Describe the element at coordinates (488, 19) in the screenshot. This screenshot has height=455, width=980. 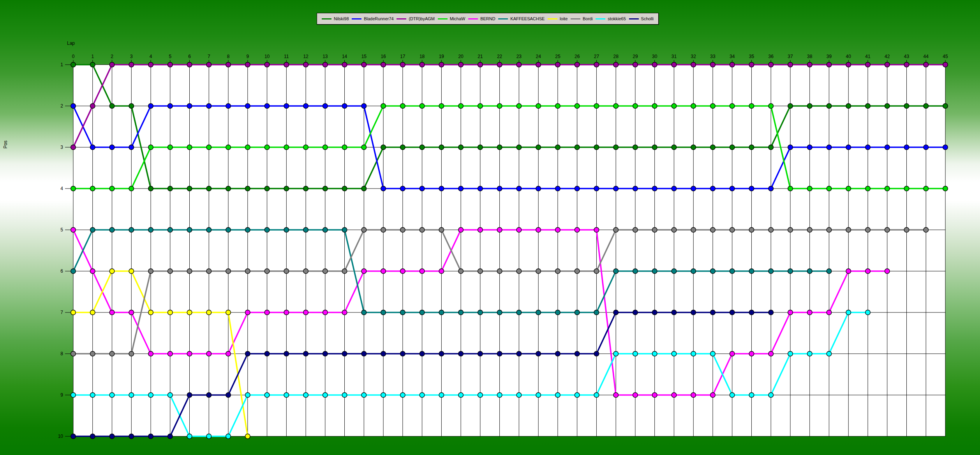
I see `legend: Nilski98BladeRunner74(DTR)byAGMMichaWBER…` at that location.